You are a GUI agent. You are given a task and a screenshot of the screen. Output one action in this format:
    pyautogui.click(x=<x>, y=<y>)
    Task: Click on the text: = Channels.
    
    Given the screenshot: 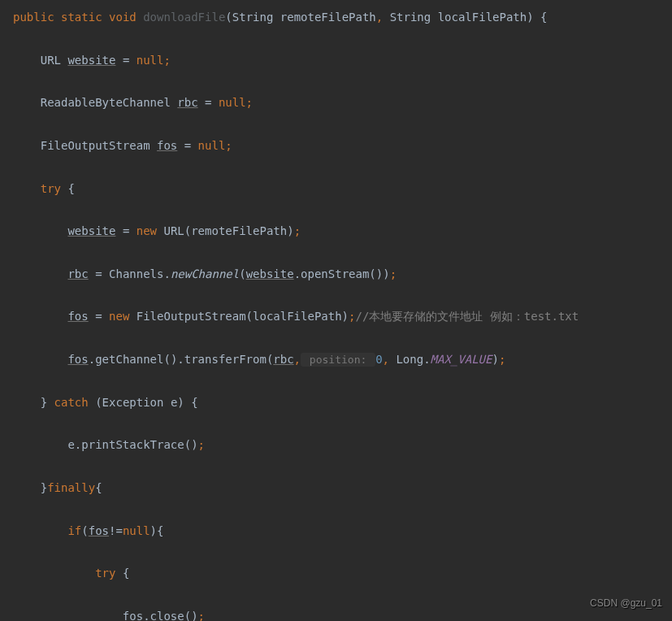 What is the action you would take?
    pyautogui.click(x=130, y=274)
    